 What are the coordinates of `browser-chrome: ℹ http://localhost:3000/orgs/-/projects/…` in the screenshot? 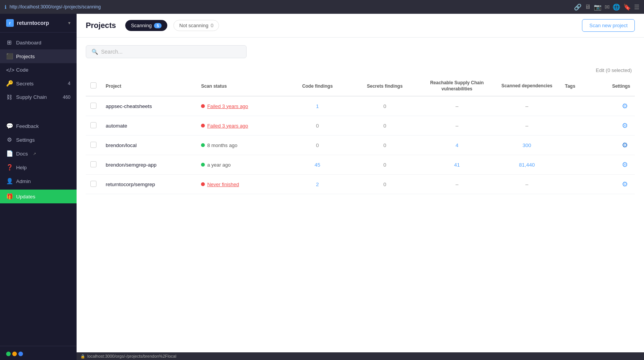 It's located at (322, 7).